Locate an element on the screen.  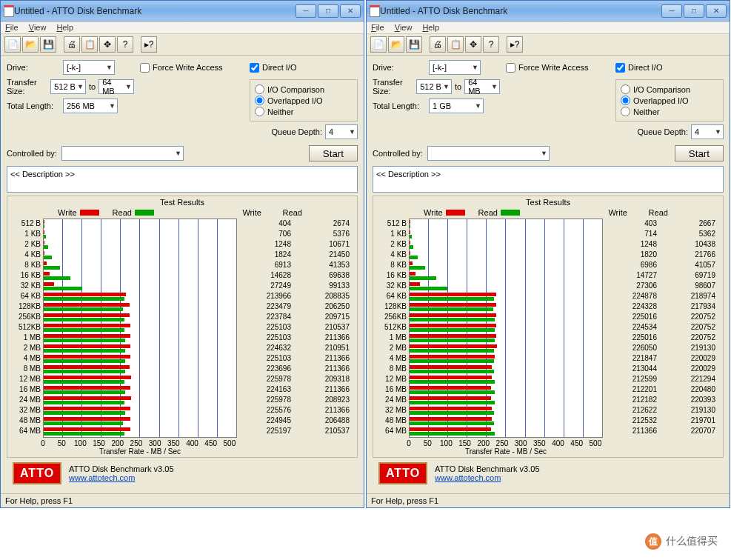
chart-bars is located at coordinates (140, 328).